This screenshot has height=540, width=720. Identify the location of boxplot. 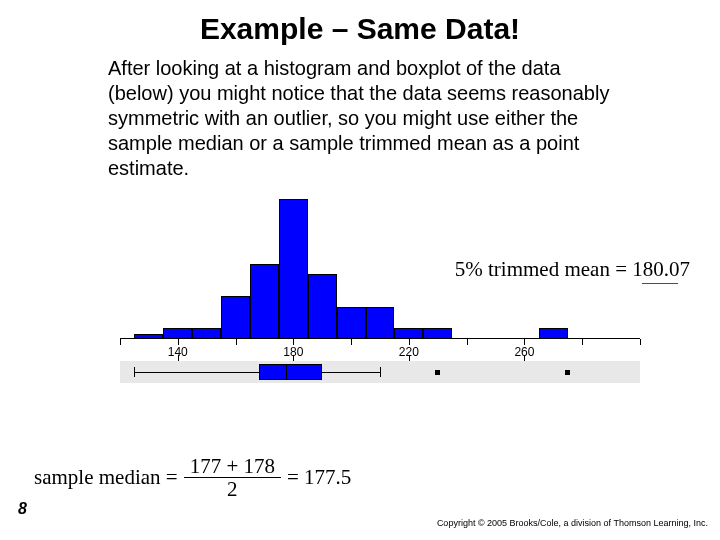
(380, 372).